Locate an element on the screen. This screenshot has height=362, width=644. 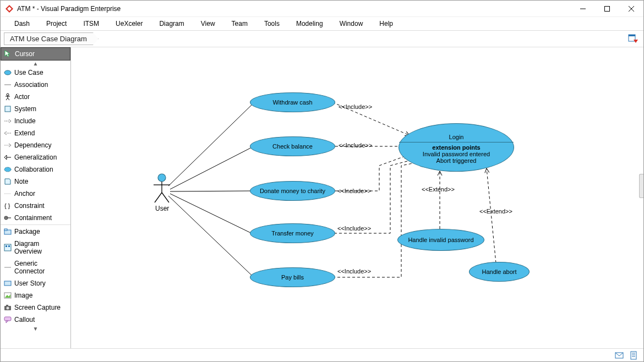
mail-icon is located at coordinates (619, 355).